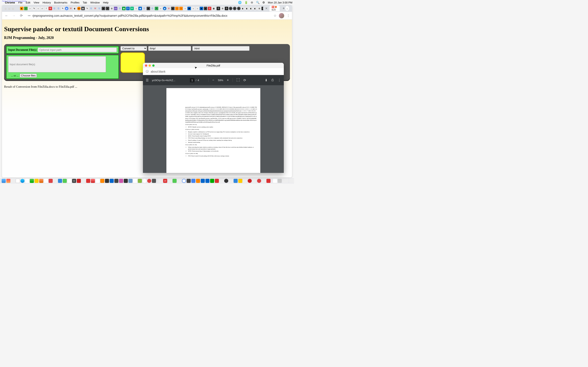 This screenshot has width=588, height=367. I want to click on menu-tab: Tab, so click(85, 2).